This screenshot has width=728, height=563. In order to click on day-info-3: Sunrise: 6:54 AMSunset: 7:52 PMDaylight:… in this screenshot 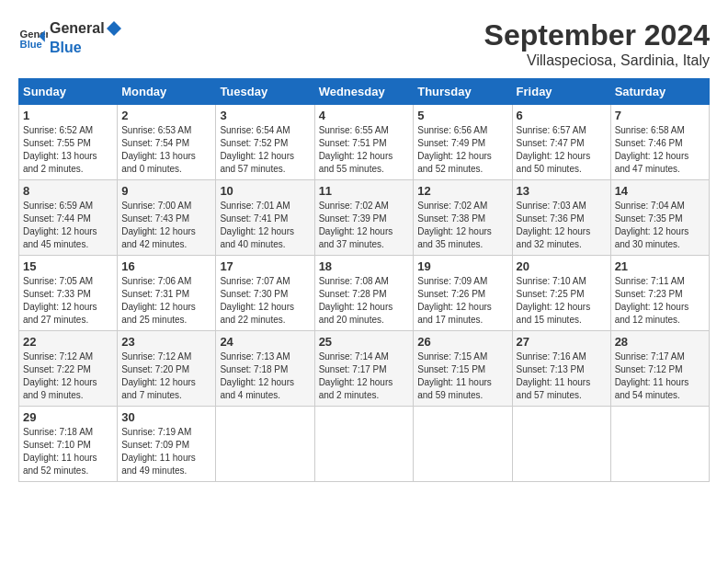, I will do `click(265, 150)`.